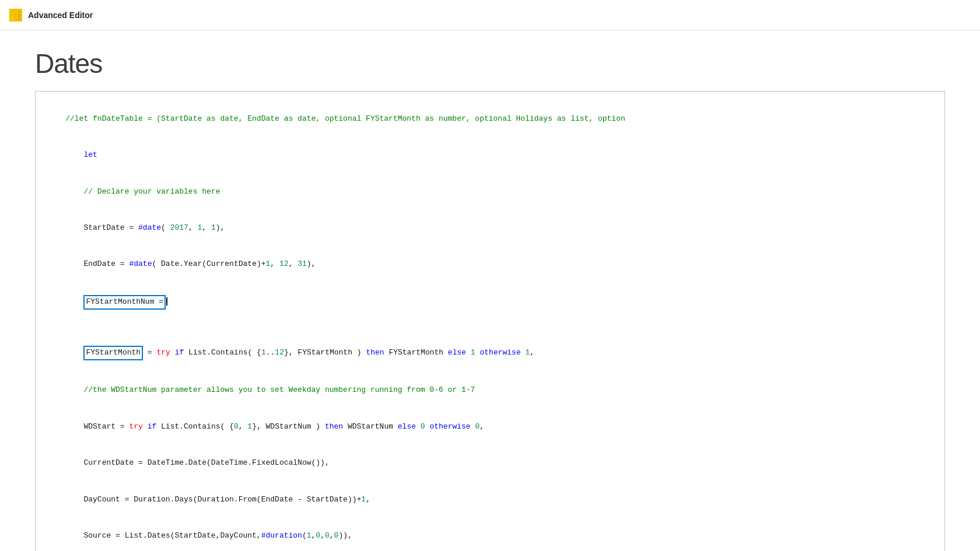 The height and width of the screenshot is (551, 980). What do you see at coordinates (490, 427) in the screenshot?
I see `code-line-10: WDStart = try if List.Contains( {0, 1}, …` at bounding box center [490, 427].